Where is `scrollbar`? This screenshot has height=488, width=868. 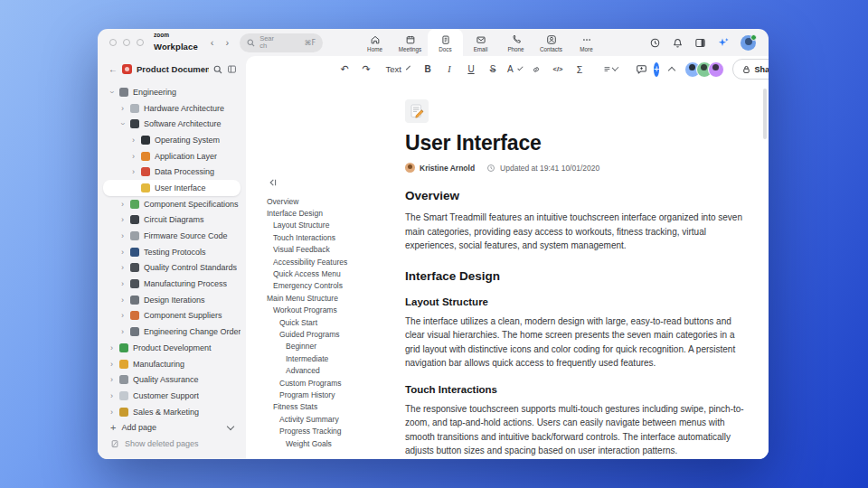
scrollbar is located at coordinates (765, 114).